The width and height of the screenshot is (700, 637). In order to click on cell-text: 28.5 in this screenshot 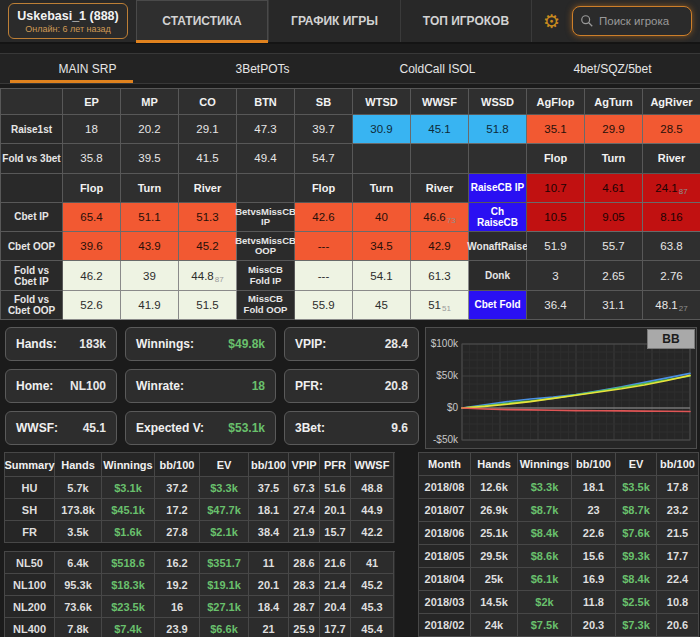, I will do `click(671, 129)`.